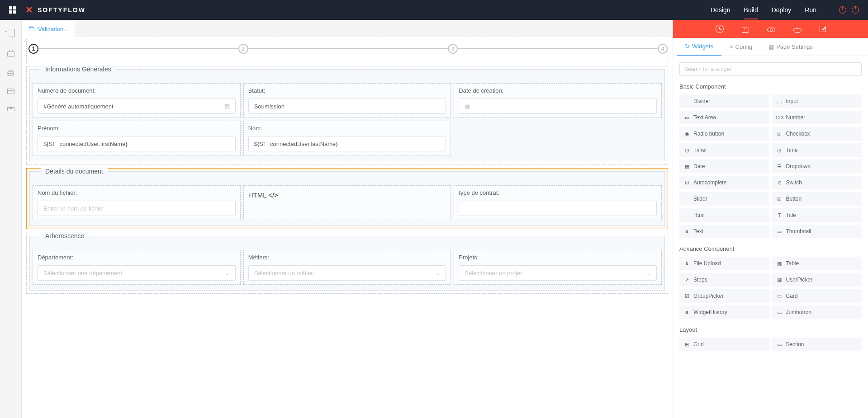 This screenshot has height=418, width=868. I want to click on step-2: 2, so click(243, 49).